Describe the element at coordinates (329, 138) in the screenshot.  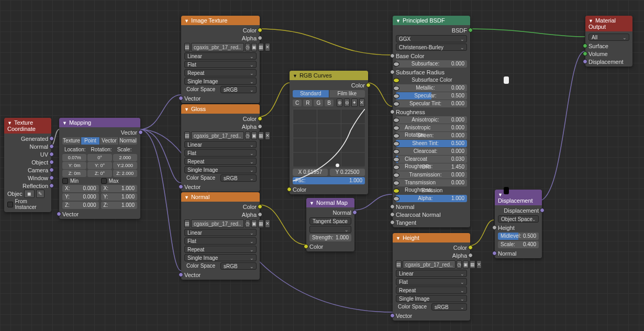
I see `curve-editor` at that location.